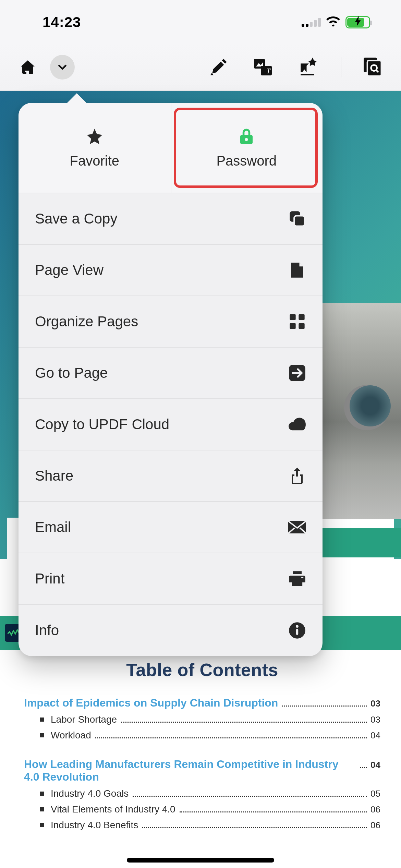 The image size is (401, 868). Describe the element at coordinates (202, 670) in the screenshot. I see `toc-title: Table of Contents` at that location.